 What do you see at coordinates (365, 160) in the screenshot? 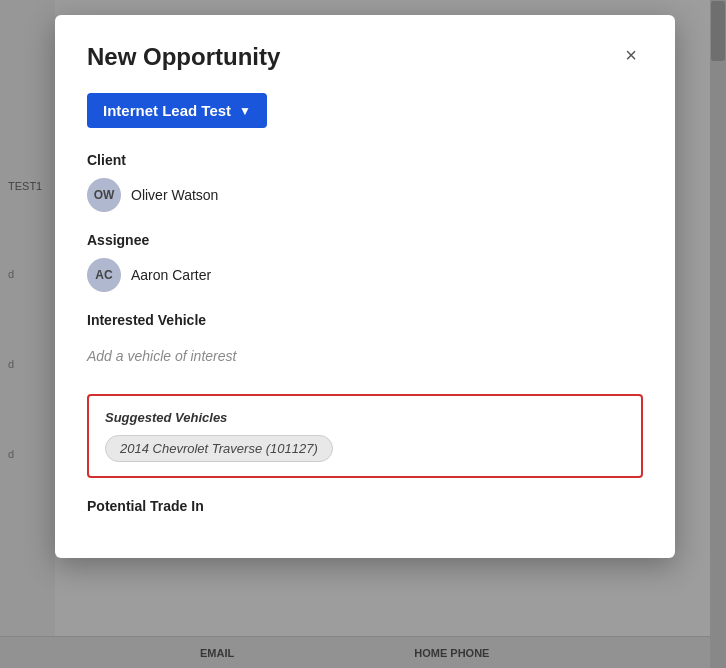
I see `client-label: Client` at bounding box center [365, 160].